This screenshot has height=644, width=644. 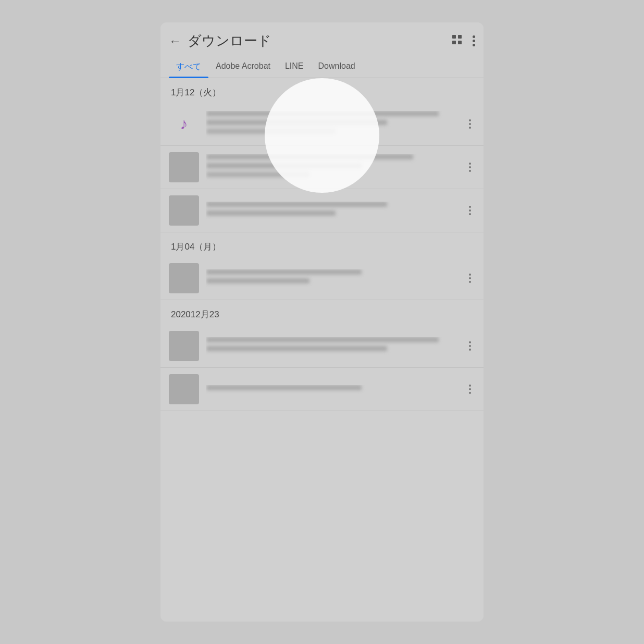 I want to click on grid-view-icon, so click(x=457, y=41).